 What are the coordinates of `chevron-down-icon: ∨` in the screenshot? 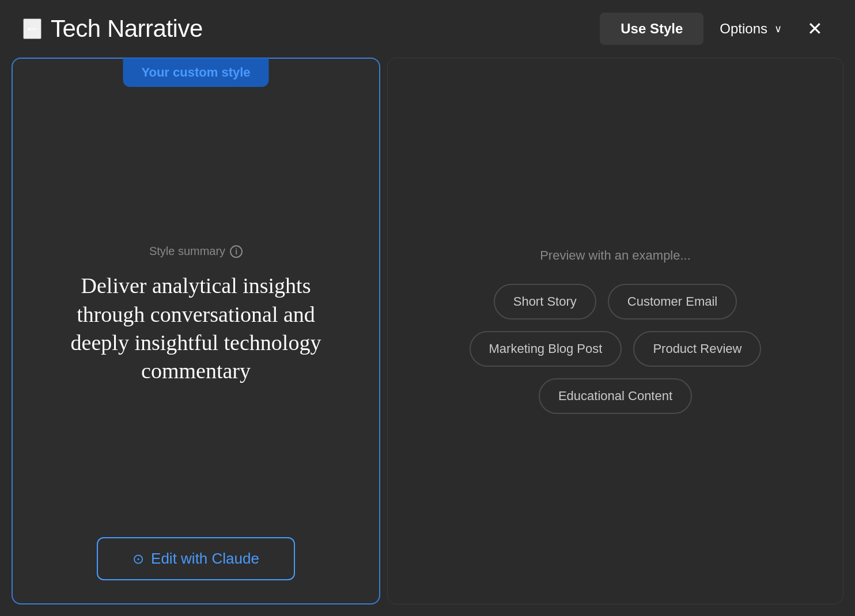 It's located at (778, 29).